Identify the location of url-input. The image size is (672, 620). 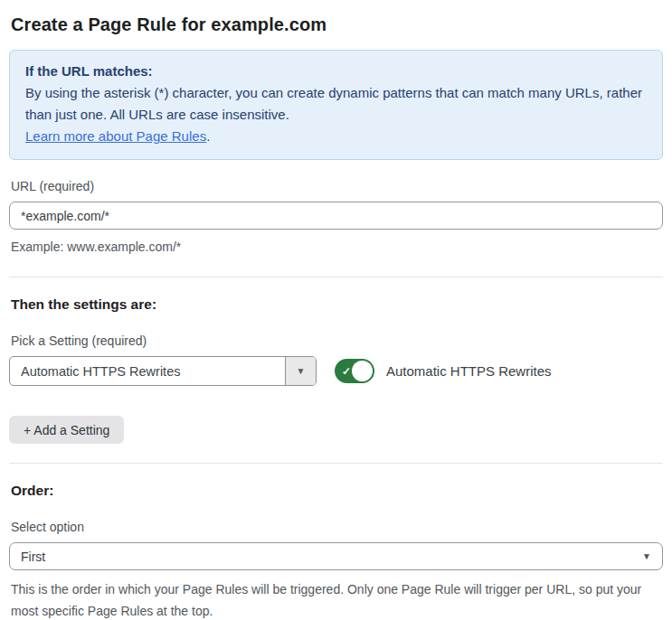
(336, 215).